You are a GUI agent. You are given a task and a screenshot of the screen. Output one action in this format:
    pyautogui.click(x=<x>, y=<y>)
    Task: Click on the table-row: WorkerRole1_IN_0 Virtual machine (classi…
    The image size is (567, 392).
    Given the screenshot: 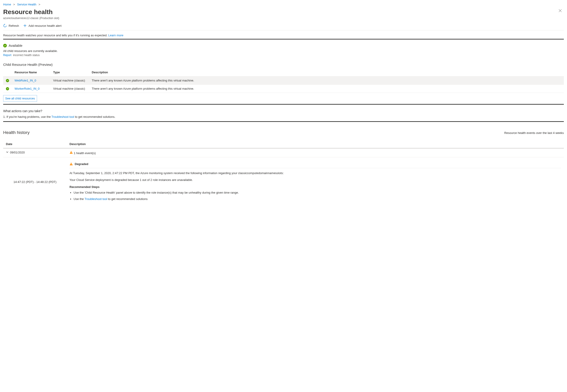 What is the action you would take?
    pyautogui.click(x=284, y=89)
    